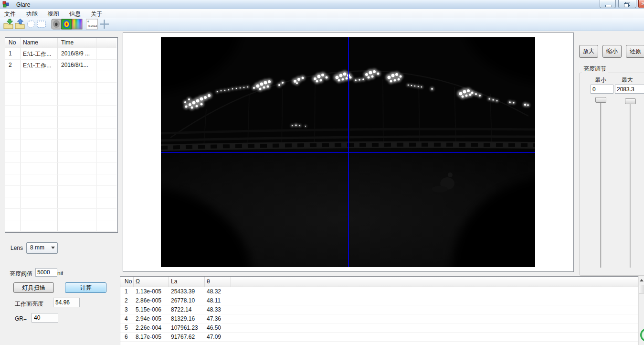 This screenshot has height=345, width=644. Describe the element at coordinates (322, 5) in the screenshot. I see `title-bar: Glare` at that location.